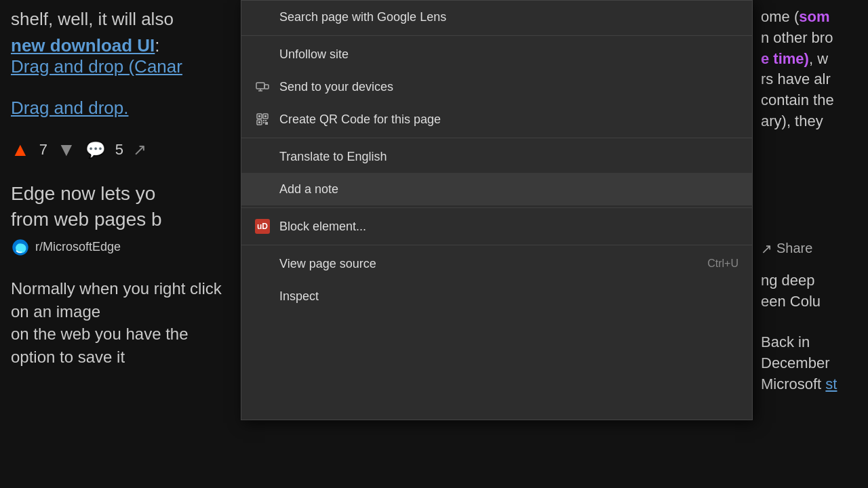 This screenshot has width=868, height=488. Describe the element at coordinates (100, 346) in the screenshot. I see `bg-section3-line2: on the web you have the option to save i…` at that location.